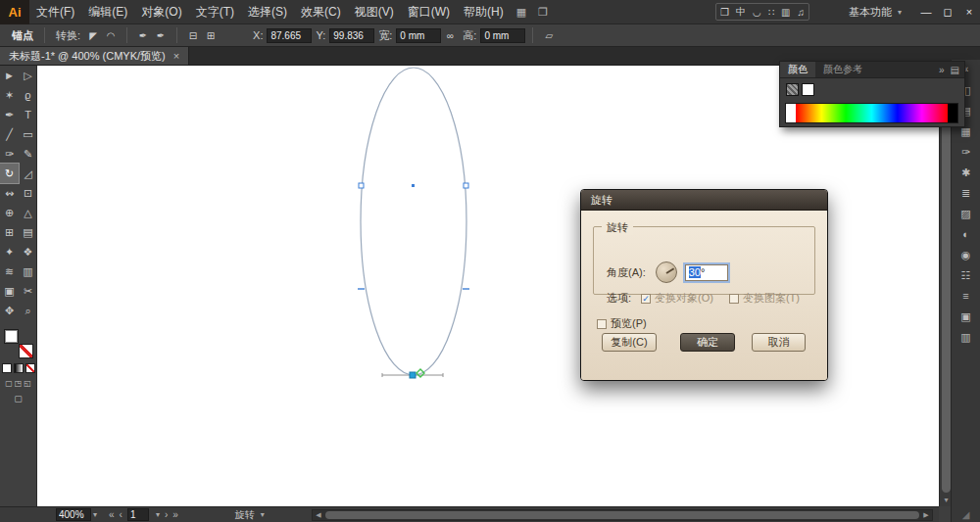 The width and height of the screenshot is (980, 522). Describe the element at coordinates (374, 12) in the screenshot. I see `menu-view: 视图(V)` at that location.